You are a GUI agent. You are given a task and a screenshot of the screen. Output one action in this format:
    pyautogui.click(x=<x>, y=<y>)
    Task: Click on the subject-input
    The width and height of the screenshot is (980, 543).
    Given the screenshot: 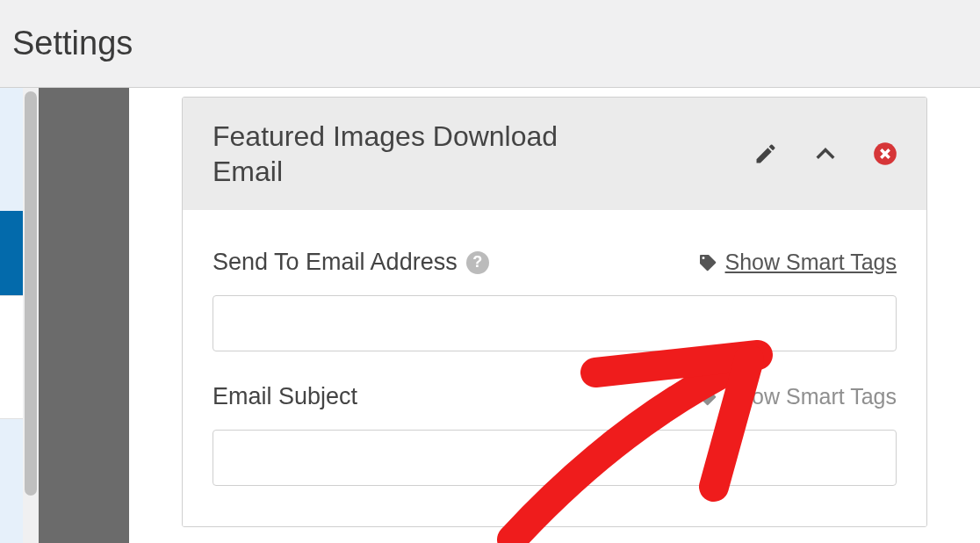 What is the action you would take?
    pyautogui.click(x=555, y=458)
    